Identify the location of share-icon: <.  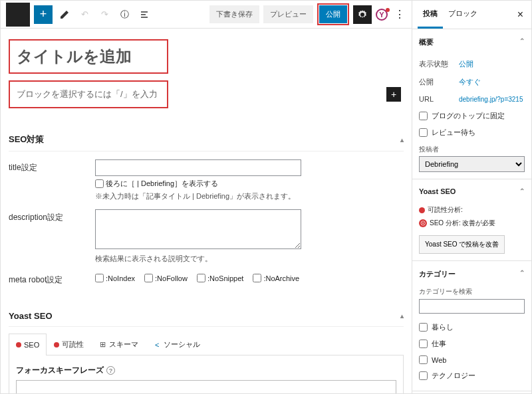
(157, 345).